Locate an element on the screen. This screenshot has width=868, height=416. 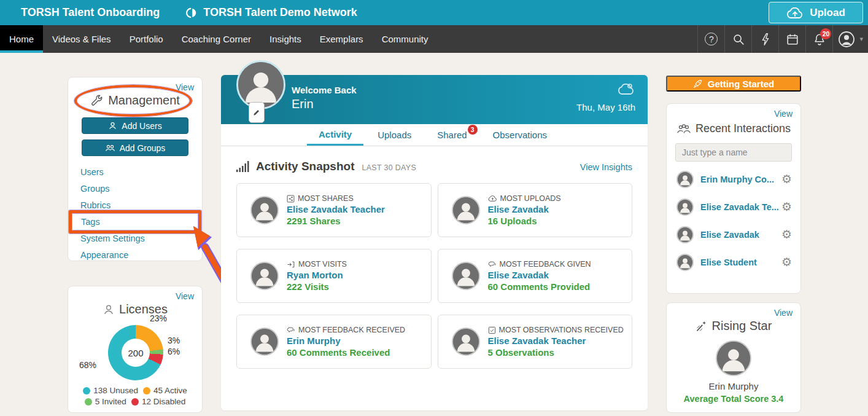
quick-actions-button is located at coordinates (765, 39).